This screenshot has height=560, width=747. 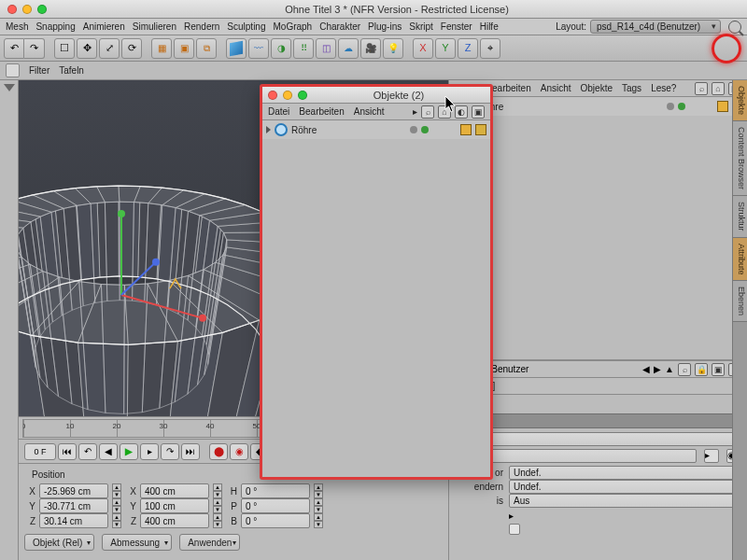 What do you see at coordinates (259, 49) in the screenshot?
I see `spline-button: 〰` at bounding box center [259, 49].